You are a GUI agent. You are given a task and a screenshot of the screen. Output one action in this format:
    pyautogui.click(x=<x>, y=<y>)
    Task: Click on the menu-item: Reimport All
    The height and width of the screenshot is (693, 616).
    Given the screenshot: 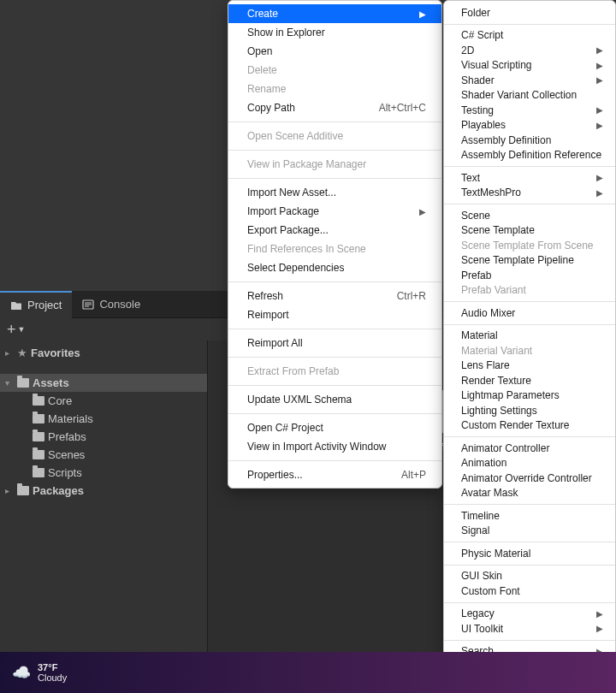 What is the action you would take?
    pyautogui.click(x=335, y=343)
    